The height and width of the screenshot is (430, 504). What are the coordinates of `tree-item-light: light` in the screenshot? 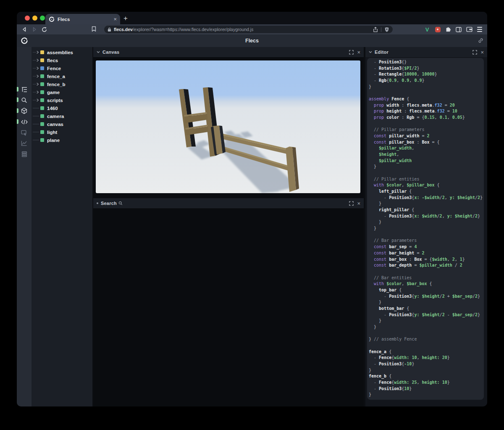 It's located at (62, 132).